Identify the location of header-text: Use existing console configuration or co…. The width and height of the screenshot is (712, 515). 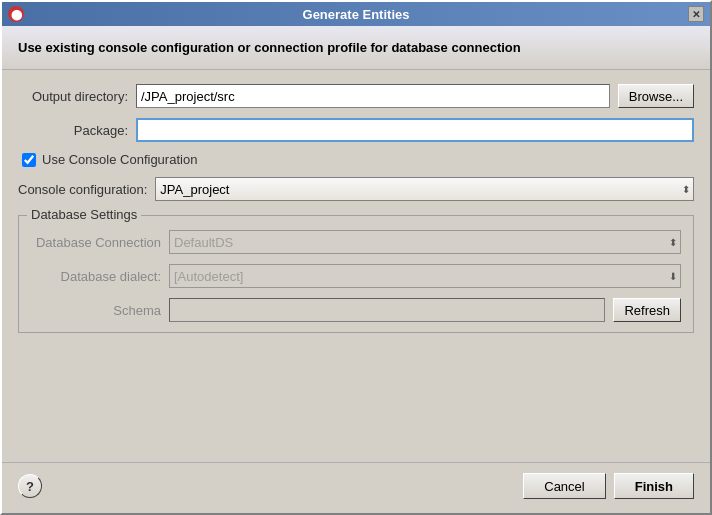
(270, 48).